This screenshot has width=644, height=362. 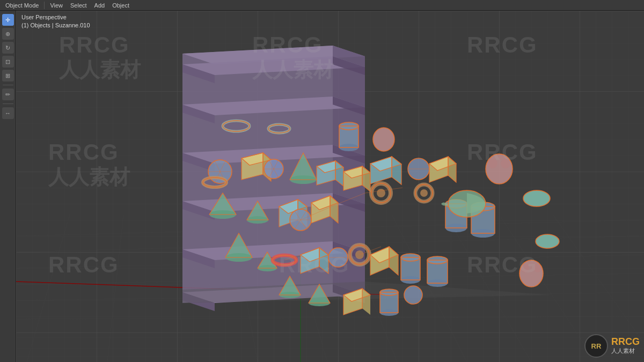 I want to click on logo-sub-text: 人人素材, so click(x=626, y=351).